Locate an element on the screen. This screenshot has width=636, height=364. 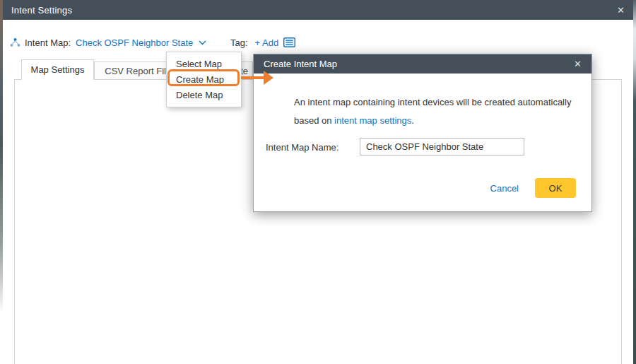
dialog-title: Create Intent Map is located at coordinates (300, 64).